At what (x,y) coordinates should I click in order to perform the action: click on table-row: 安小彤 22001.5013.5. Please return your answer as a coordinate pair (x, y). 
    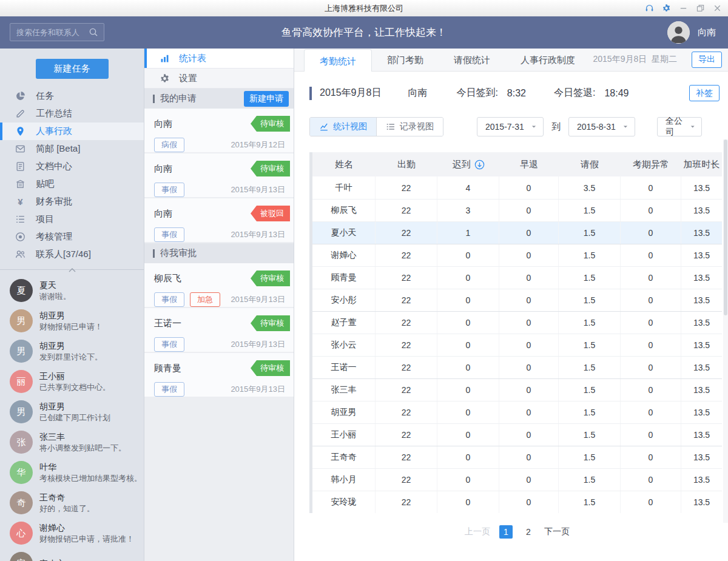
    Looking at the image, I should click on (517, 300).